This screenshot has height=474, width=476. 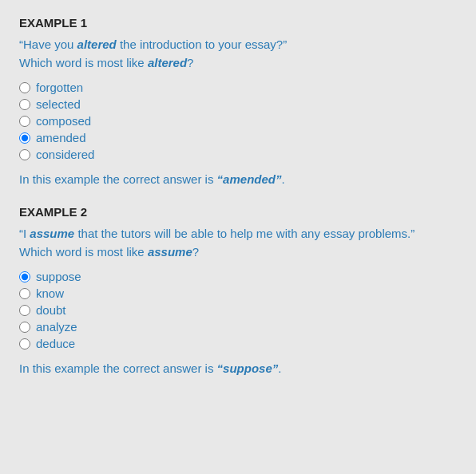 What do you see at coordinates (196, 252) in the screenshot?
I see `which2-suffix: ?` at bounding box center [196, 252].